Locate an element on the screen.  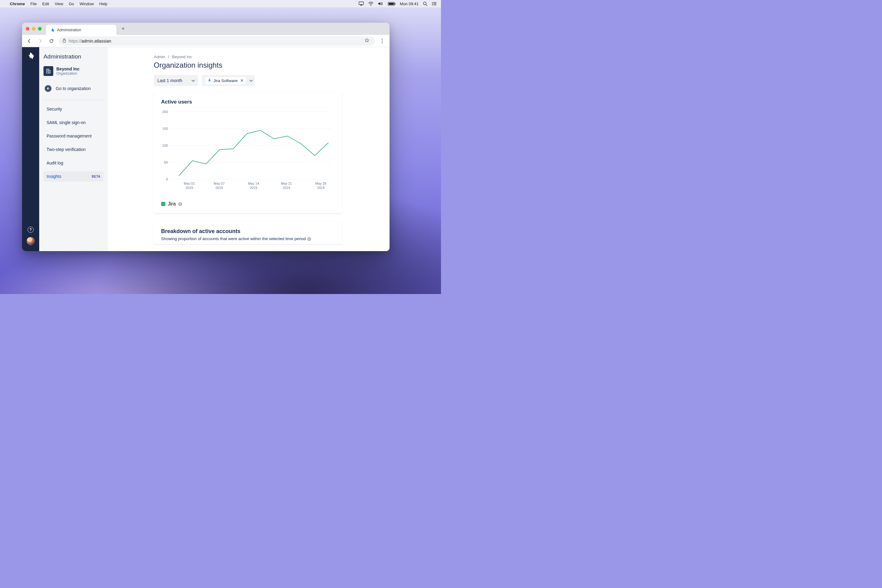
volume-icon is located at coordinates (381, 4).